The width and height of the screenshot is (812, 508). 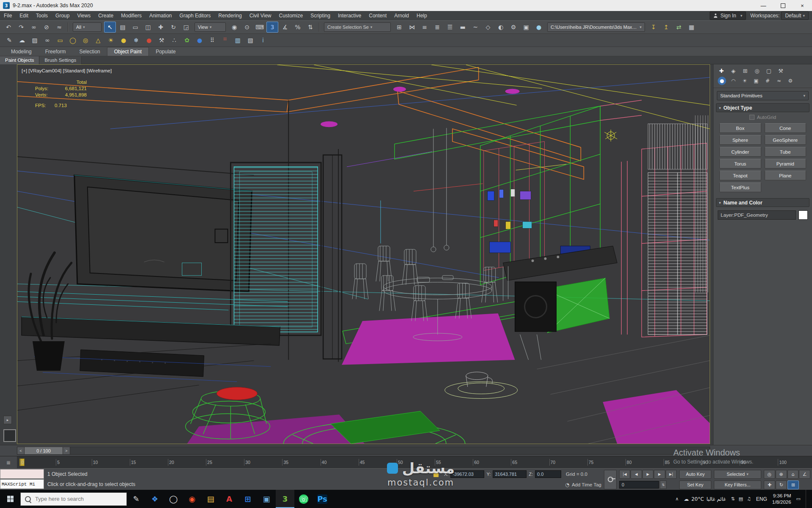 I want to click on snowflake-icon: ❄, so click(x=136, y=40).